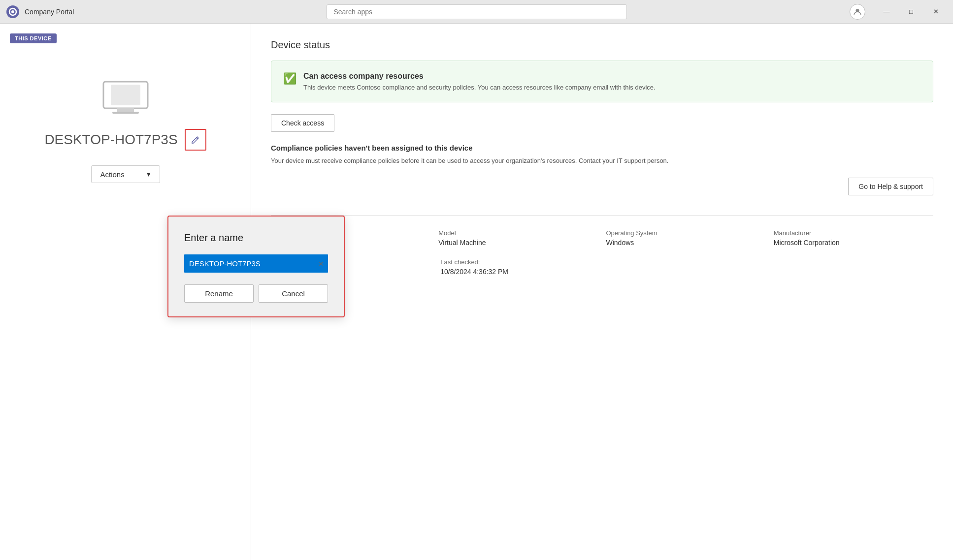 This screenshot has width=953, height=560. Describe the element at coordinates (33, 38) in the screenshot. I see `this-device-badge: THIS DEVICE` at that location.